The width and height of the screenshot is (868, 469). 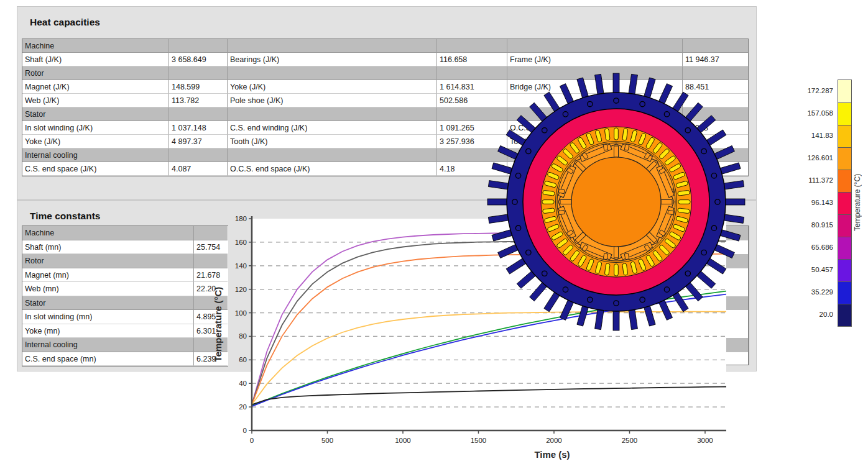 What do you see at coordinates (241, 242) in the screenshot?
I see `y-tick-label: 160` at bounding box center [241, 242].